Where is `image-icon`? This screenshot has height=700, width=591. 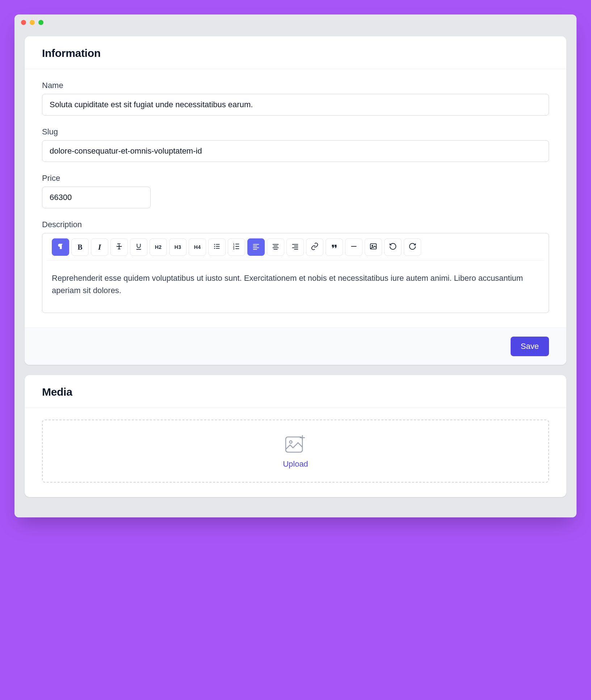
image-icon is located at coordinates (373, 247).